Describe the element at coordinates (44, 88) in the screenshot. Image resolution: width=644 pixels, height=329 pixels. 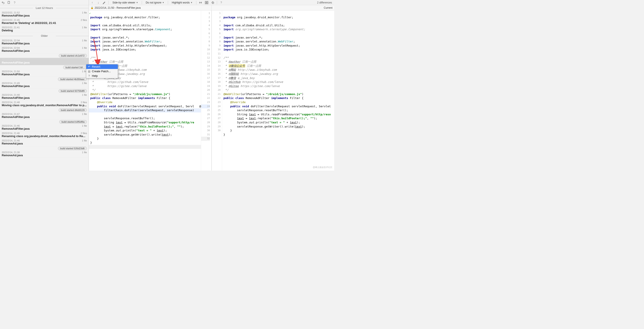
I see `history-list: Last 12 Hours 2022/2/22, 21:52 1 file Re…` at that location.